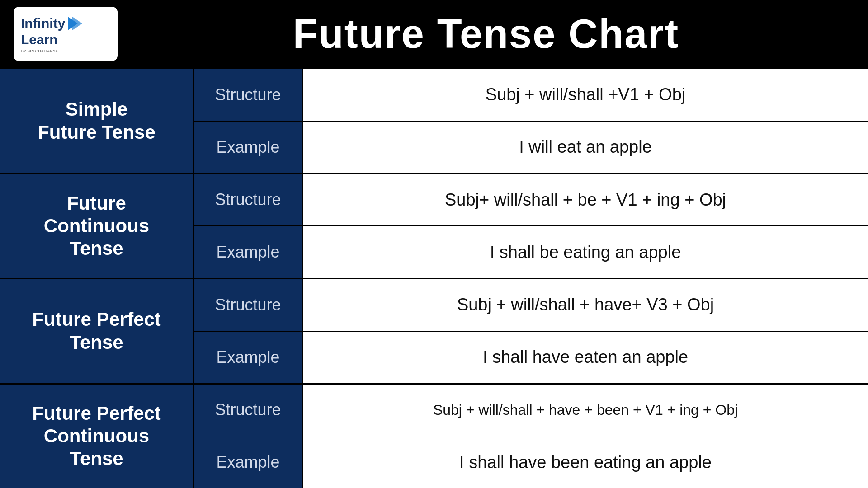 Image resolution: width=868 pixels, height=488 pixels. Describe the element at coordinates (249, 410) in the screenshot. I see `structure-label-perfect-continuous: Structure` at that location.